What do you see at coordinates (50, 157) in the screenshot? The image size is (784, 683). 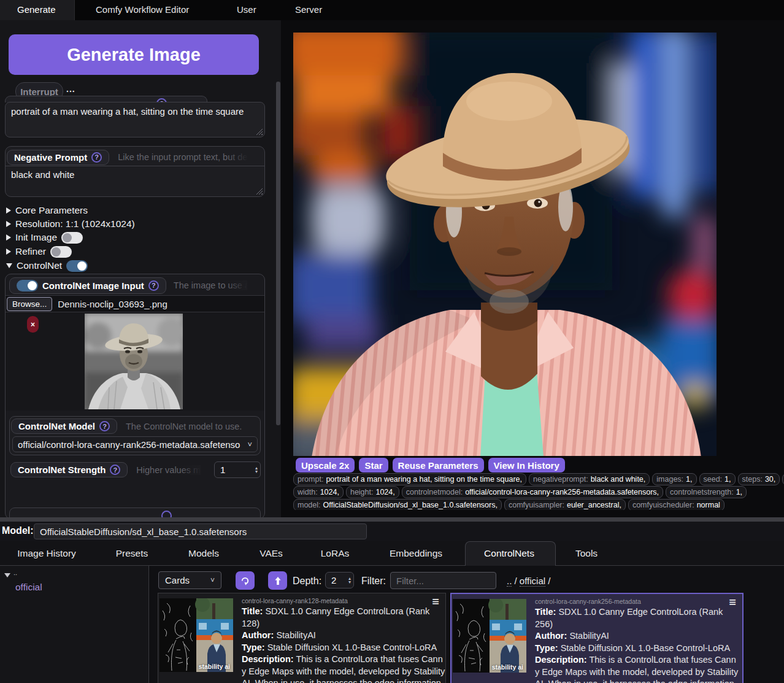 I see `negative-prompt-label: Negative Prompt` at bounding box center [50, 157].